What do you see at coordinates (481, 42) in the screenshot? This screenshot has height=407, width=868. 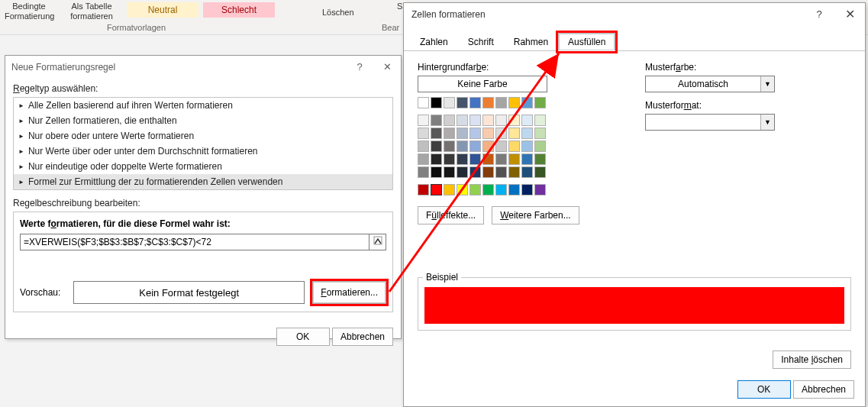 I see `tab-schrift: Schrift` at bounding box center [481, 42].